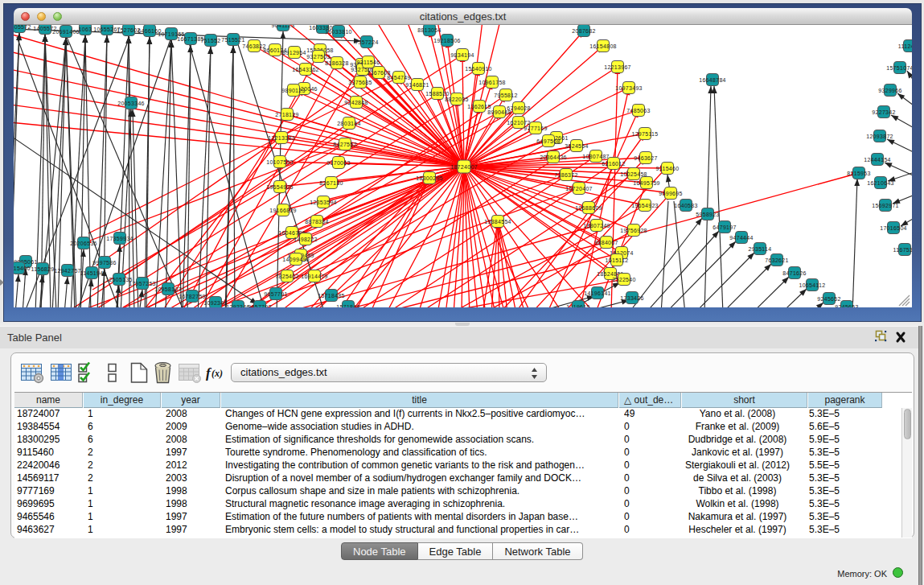  I want to click on svg-text: 10961758, so click(492, 82).